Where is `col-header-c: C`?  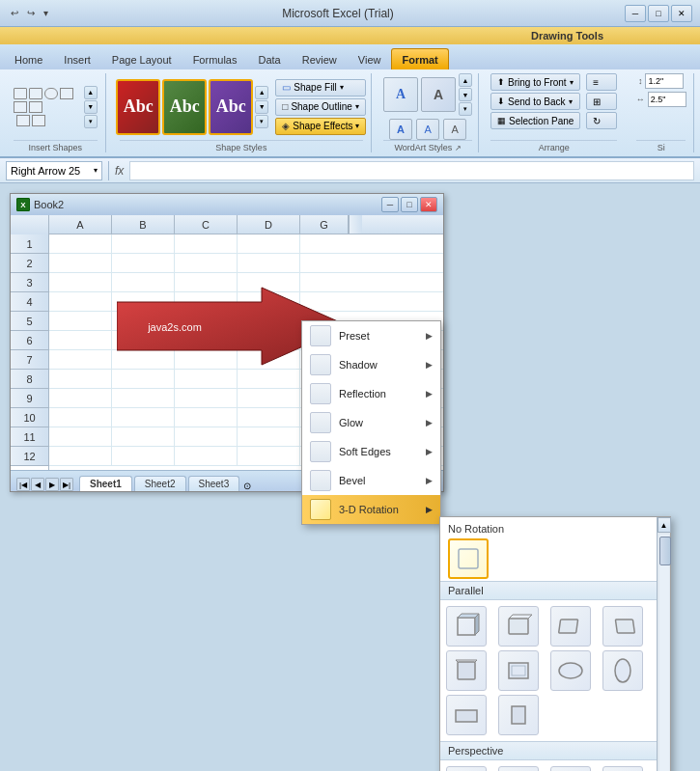
col-header-c: C is located at coordinates (207, 225).